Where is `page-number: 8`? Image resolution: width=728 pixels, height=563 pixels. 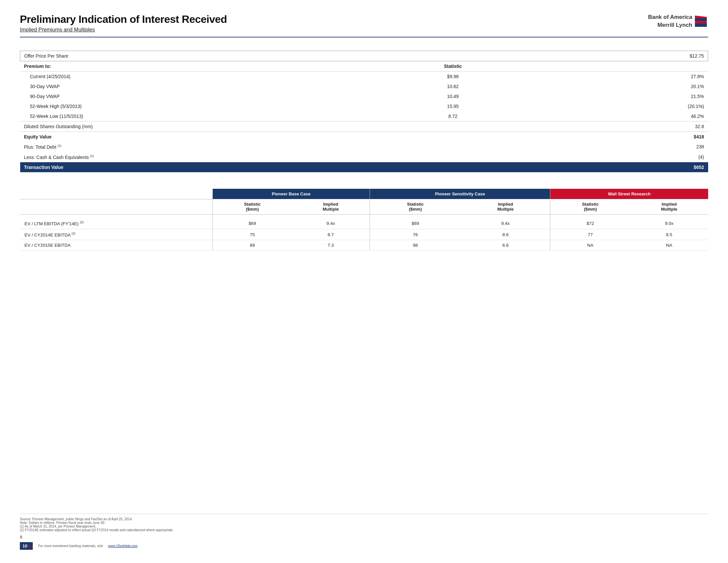
page-number: 8 is located at coordinates (364, 537).